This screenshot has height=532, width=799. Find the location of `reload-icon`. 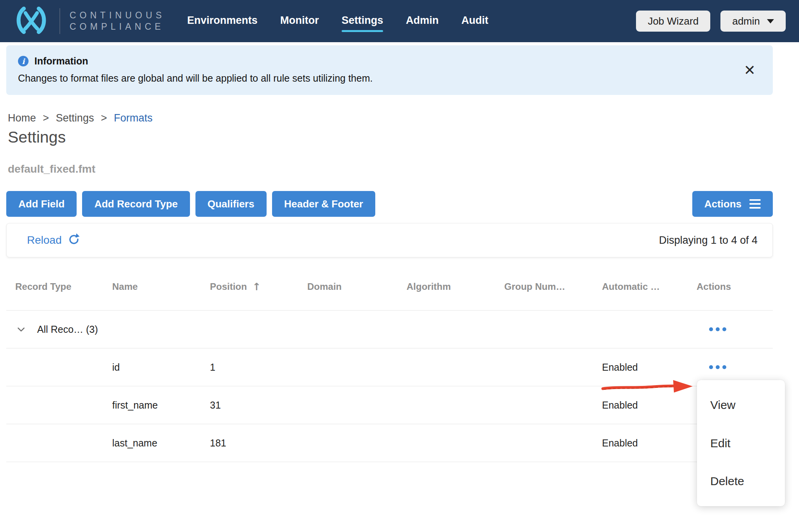

reload-icon is located at coordinates (74, 241).